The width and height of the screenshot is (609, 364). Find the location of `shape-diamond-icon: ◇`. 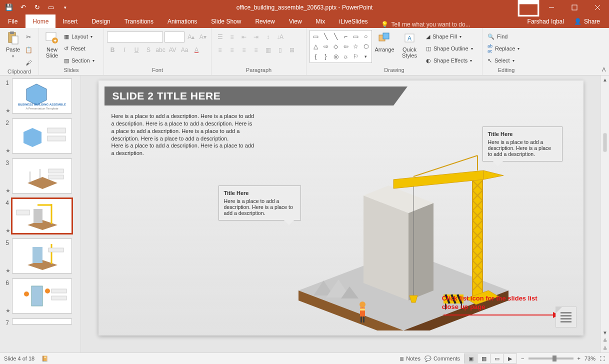

shape-diamond-icon: ◇ is located at coordinates (336, 46).